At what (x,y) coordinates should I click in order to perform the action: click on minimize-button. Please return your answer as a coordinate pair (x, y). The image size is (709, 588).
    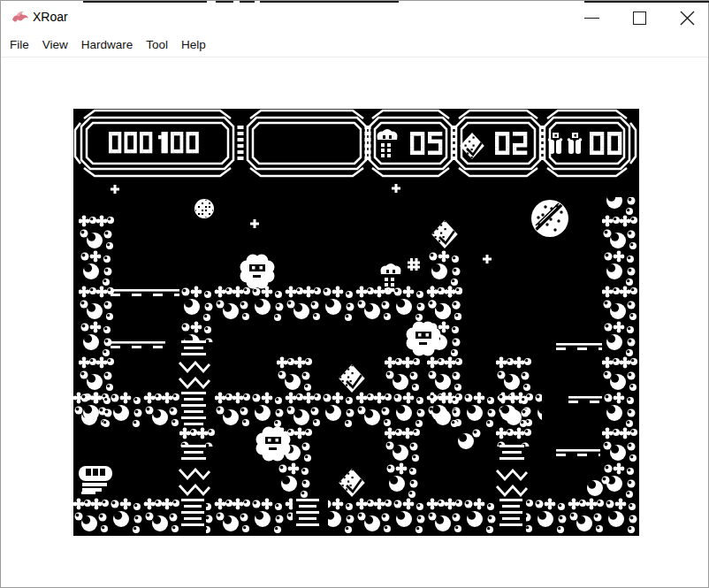
    Looking at the image, I should click on (592, 18).